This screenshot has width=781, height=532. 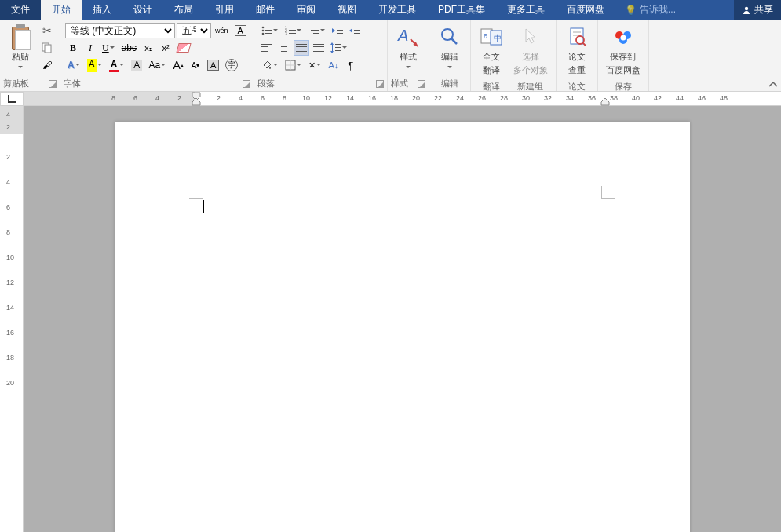 I want to click on brush-icon, so click(x=47, y=65).